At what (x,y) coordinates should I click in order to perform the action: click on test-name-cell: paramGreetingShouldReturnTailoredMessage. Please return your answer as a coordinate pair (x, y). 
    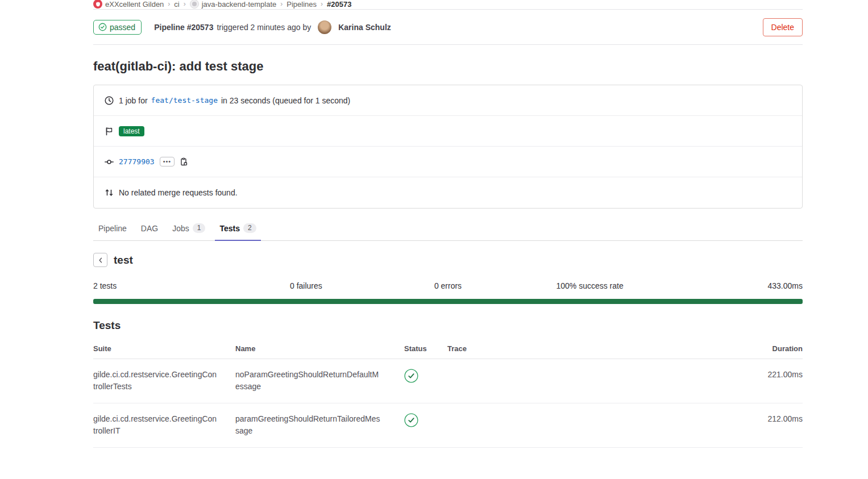
    Looking at the image, I should click on (317, 425).